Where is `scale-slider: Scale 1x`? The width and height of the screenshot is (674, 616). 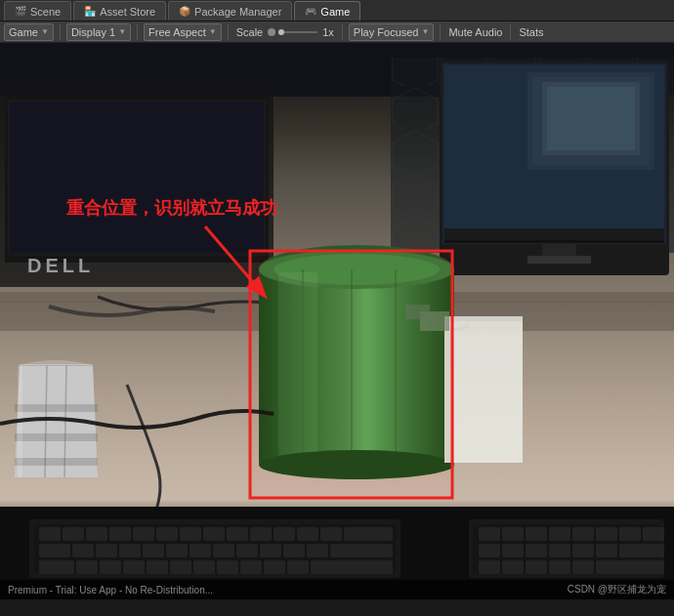
scale-slider: Scale 1x is located at coordinates (285, 32).